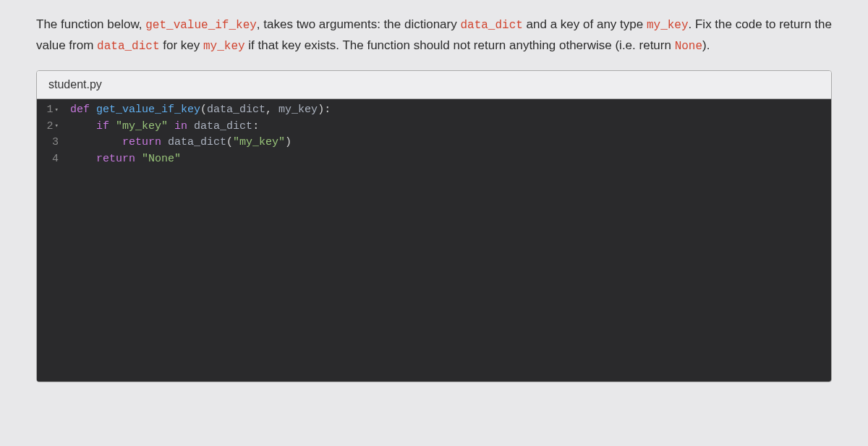  Describe the element at coordinates (181, 126) in the screenshot. I see `keyword-in: in` at that location.